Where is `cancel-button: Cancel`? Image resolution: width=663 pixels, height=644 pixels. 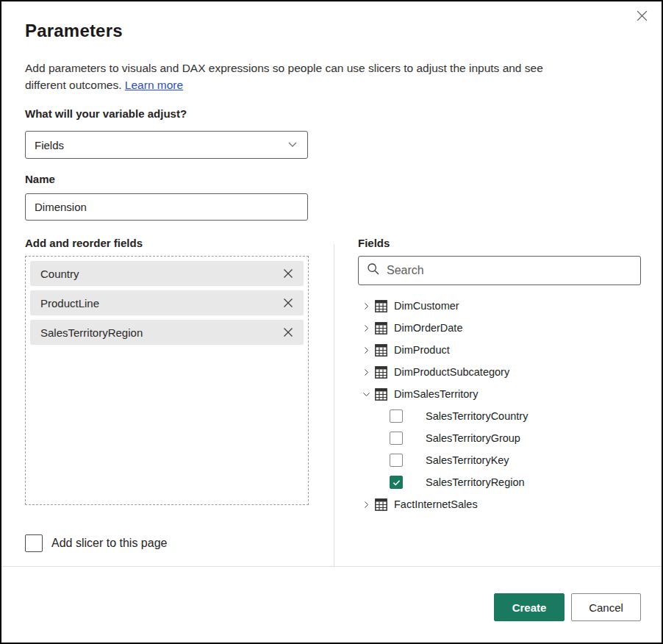
cancel-button: Cancel is located at coordinates (606, 607).